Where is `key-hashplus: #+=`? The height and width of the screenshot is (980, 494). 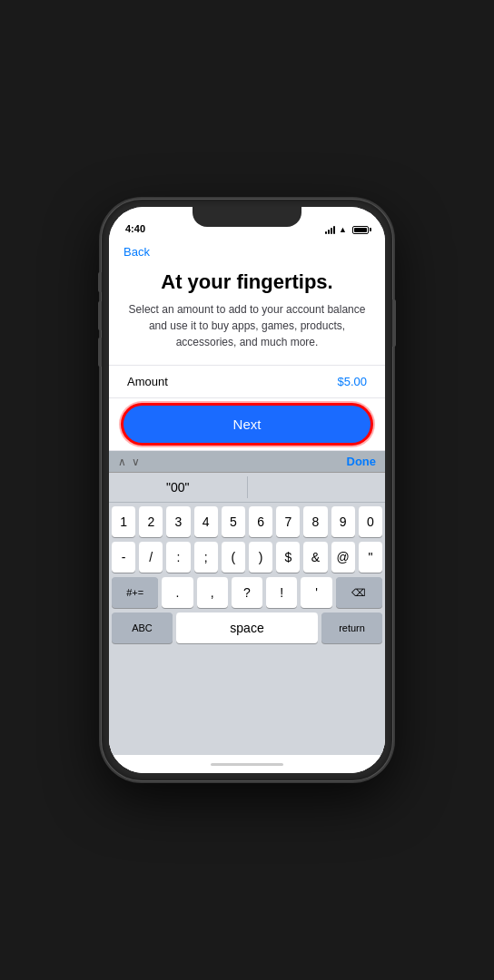 key-hashplus: #+= is located at coordinates (134, 593).